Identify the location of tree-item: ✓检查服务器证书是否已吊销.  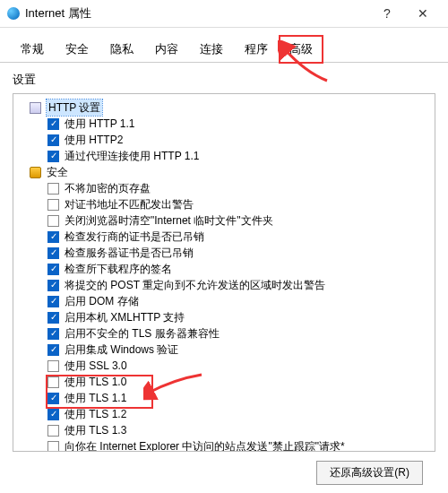
(224, 253).